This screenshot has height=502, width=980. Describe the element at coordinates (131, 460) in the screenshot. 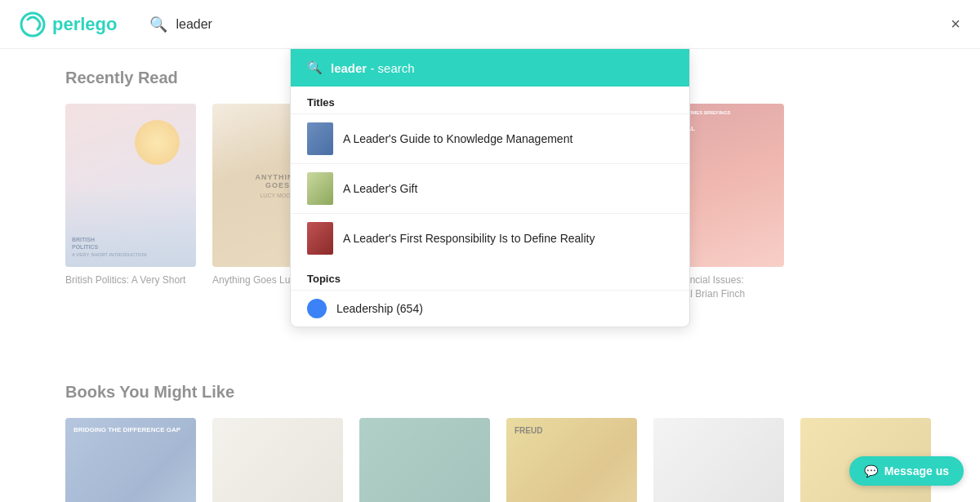

I see `book-cover-bridging: BRIDGING THE DIFFERENCE GAP` at that location.